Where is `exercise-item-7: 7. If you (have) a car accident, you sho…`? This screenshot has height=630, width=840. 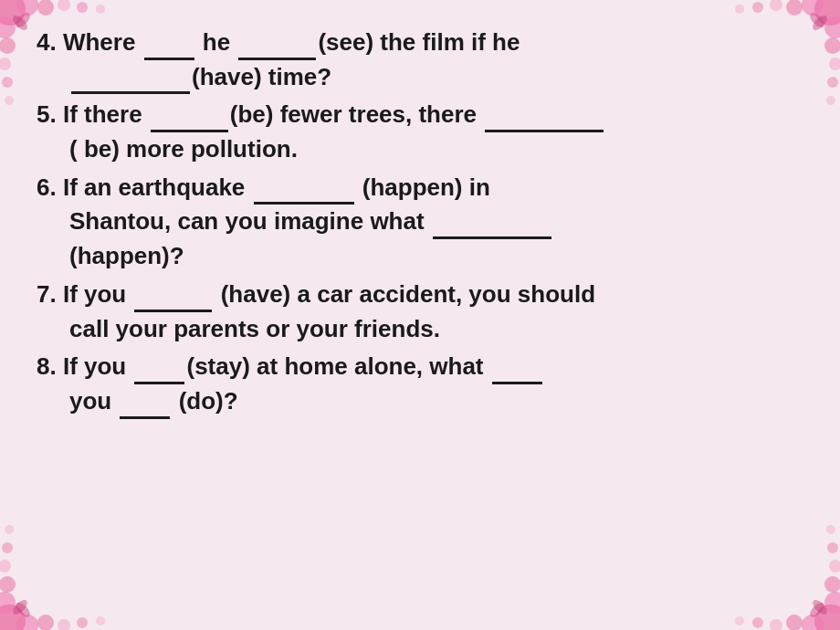 exercise-item-7: 7. If you (have) a car accident, you sho… is located at coordinates (420, 312).